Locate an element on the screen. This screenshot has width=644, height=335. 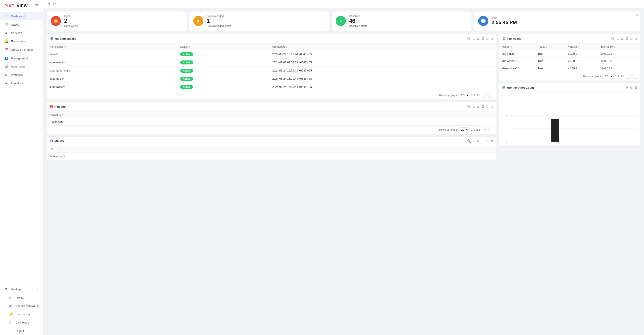
edit-icon: ✎ is located at coordinates (49, 4).